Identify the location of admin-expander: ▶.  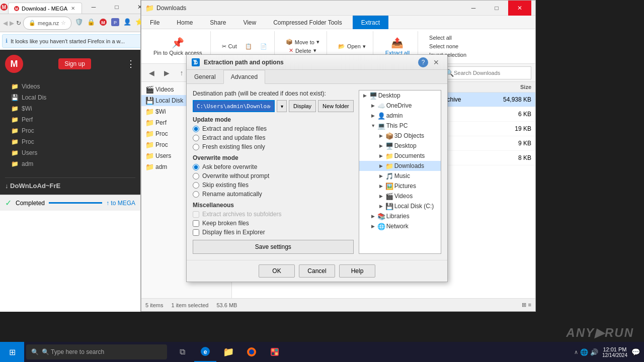
(373, 116).